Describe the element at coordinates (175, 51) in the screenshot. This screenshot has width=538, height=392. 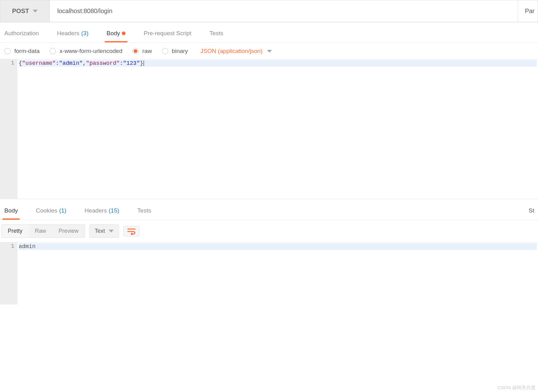
I see `radio-binary: binary` at that location.